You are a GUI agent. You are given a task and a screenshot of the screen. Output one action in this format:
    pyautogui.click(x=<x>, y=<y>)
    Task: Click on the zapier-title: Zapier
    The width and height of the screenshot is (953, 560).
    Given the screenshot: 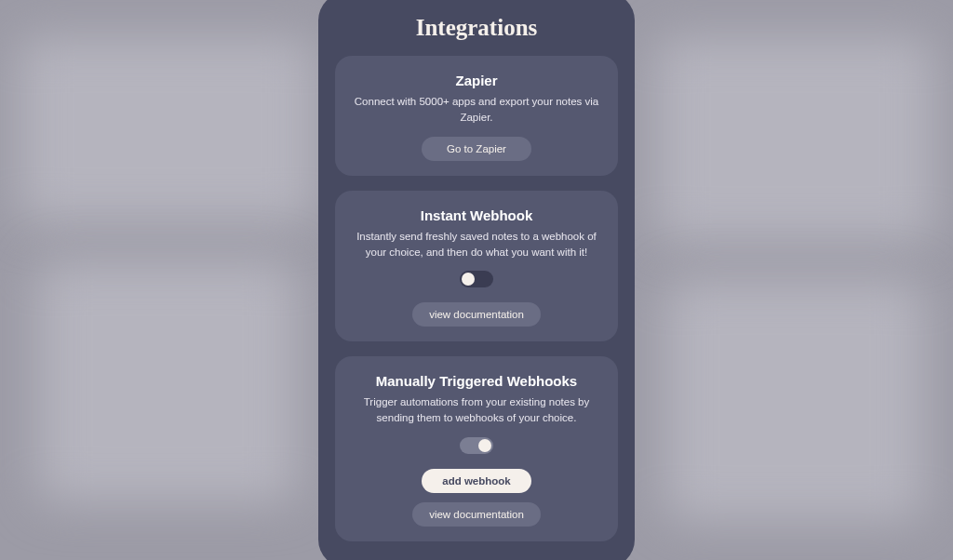 What is the action you would take?
    pyautogui.click(x=476, y=80)
    